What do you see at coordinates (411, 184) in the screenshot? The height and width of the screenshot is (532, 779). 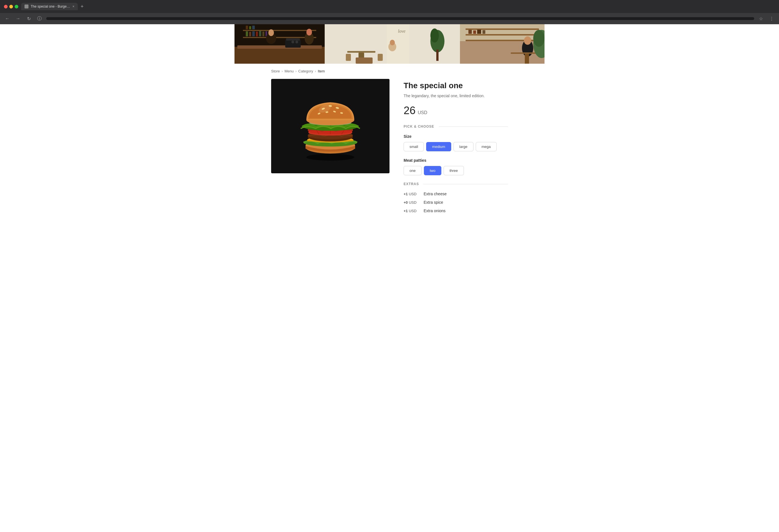 I see `extras-label: EXTRAS` at bounding box center [411, 184].